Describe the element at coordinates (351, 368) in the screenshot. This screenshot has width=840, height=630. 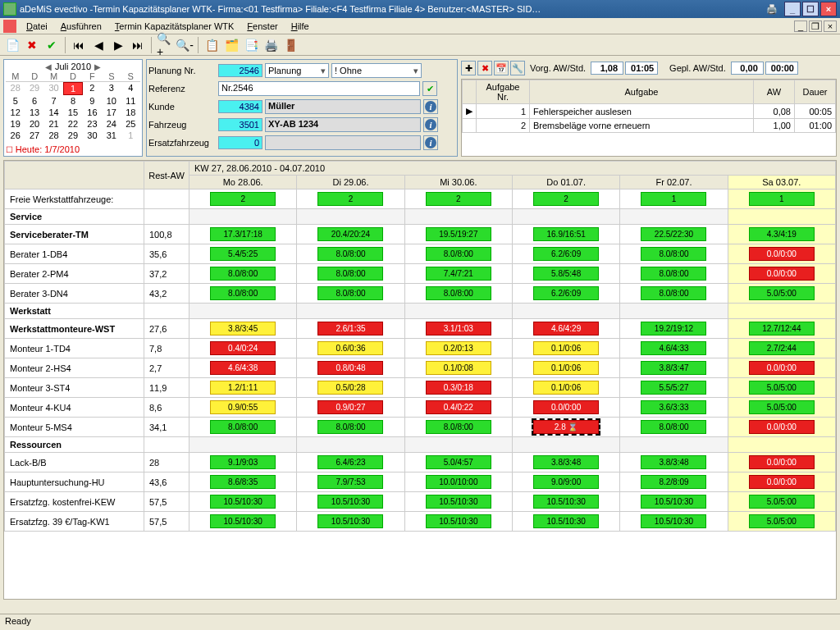
I see `plan-cell: 0.8/0:48` at that location.